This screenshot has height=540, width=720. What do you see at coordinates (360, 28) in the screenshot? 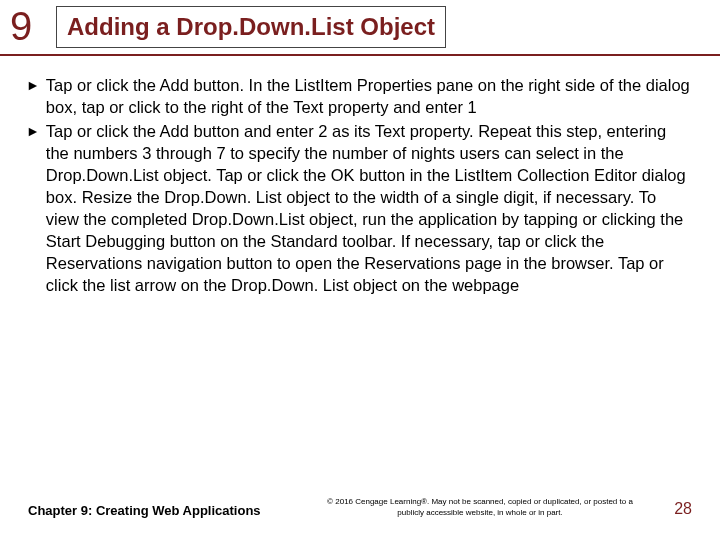
I see `slide-header: 9 Adding a Drop.Down.List Object` at bounding box center [360, 28].